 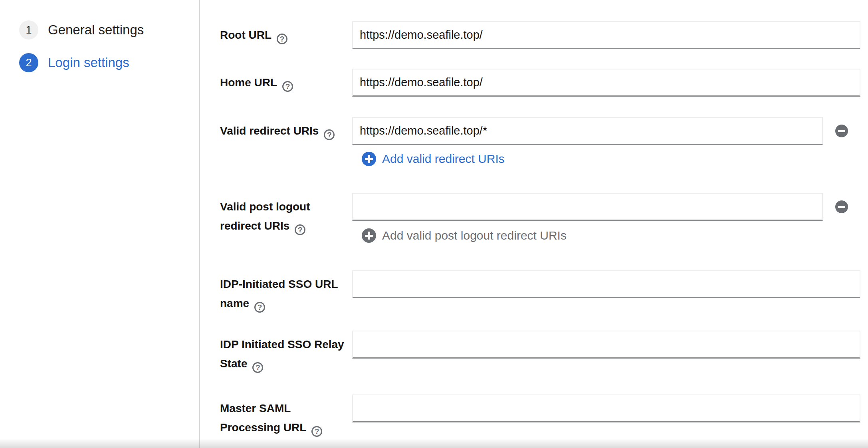 What do you see at coordinates (283, 291) in the screenshot?
I see `field-label: IDP-Initiated SSO URL name?` at bounding box center [283, 291].